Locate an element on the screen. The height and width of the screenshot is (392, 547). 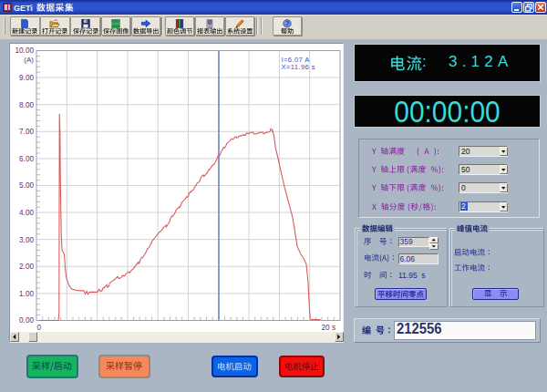
svg-text: 0.00 is located at coordinates (26, 321).